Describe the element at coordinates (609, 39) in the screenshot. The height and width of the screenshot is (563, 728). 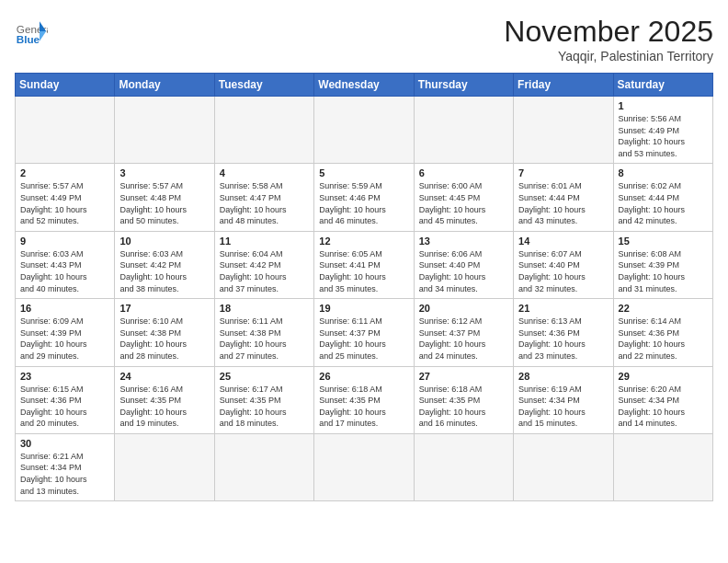
I see `title-area: November 2025 Yaqqir, Palestinian Territ…` at that location.